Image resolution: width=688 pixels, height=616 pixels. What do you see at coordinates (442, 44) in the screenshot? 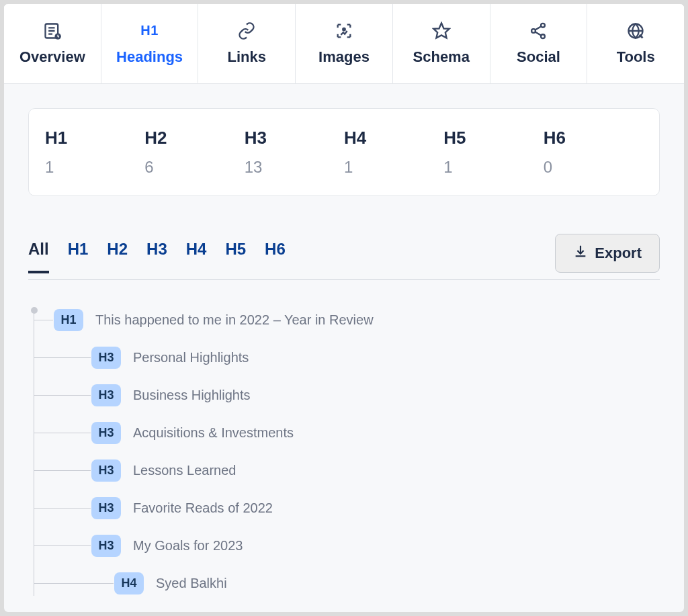
I see `tab-schema: Schema` at bounding box center [442, 44].